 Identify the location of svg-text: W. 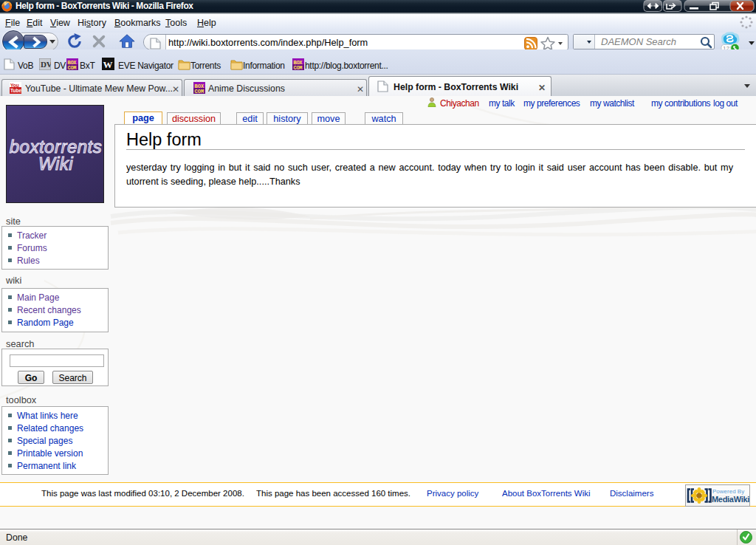
(108, 65).